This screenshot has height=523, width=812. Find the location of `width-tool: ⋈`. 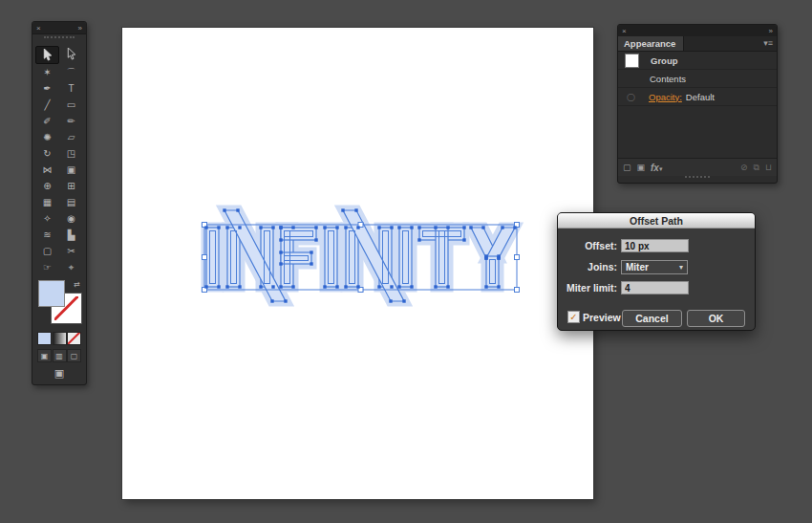

width-tool: ⋈ is located at coordinates (48, 170).